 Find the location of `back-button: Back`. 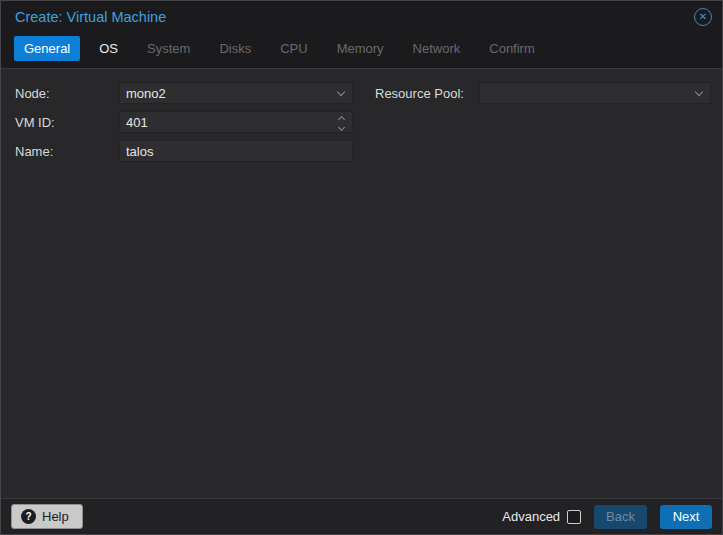

back-button: Back is located at coordinates (620, 517).